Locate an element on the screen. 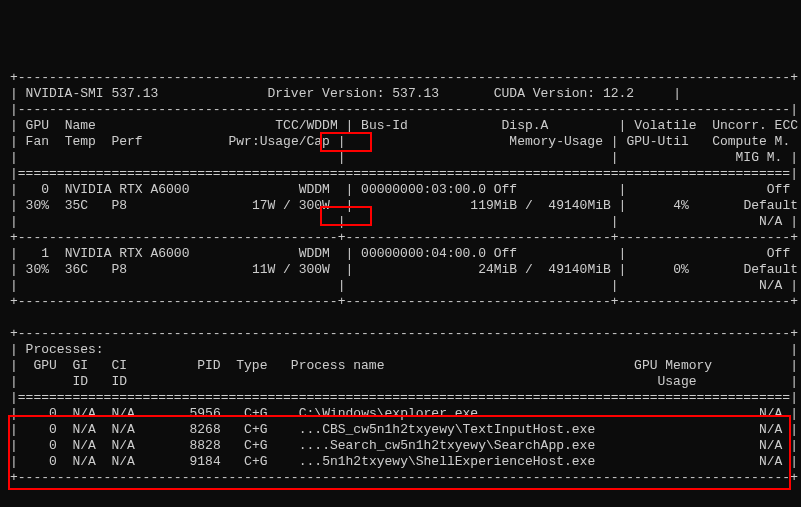 The height and width of the screenshot is (507, 801). proc-title: Processes: is located at coordinates (408, 350).